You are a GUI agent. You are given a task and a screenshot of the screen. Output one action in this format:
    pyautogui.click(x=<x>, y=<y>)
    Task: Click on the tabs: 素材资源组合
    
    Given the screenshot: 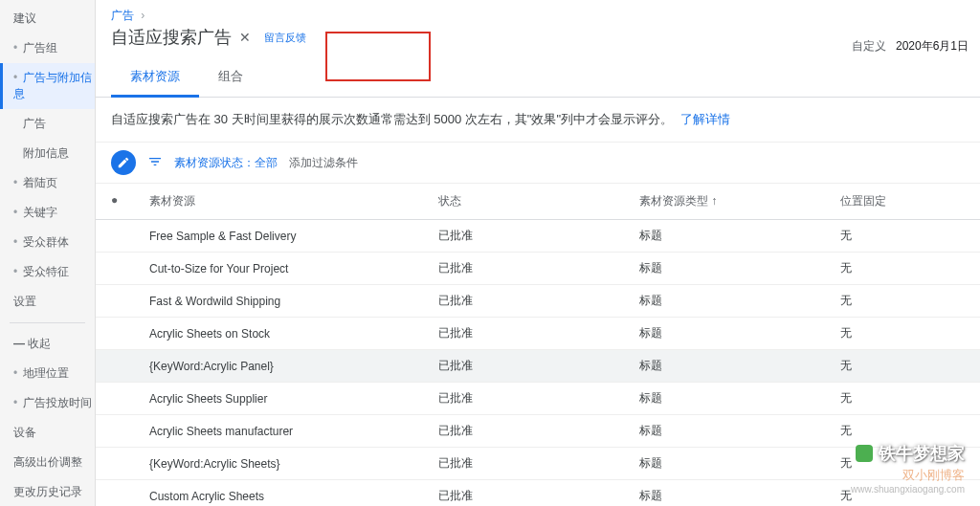 What is the action you would take?
    pyautogui.click(x=538, y=78)
    